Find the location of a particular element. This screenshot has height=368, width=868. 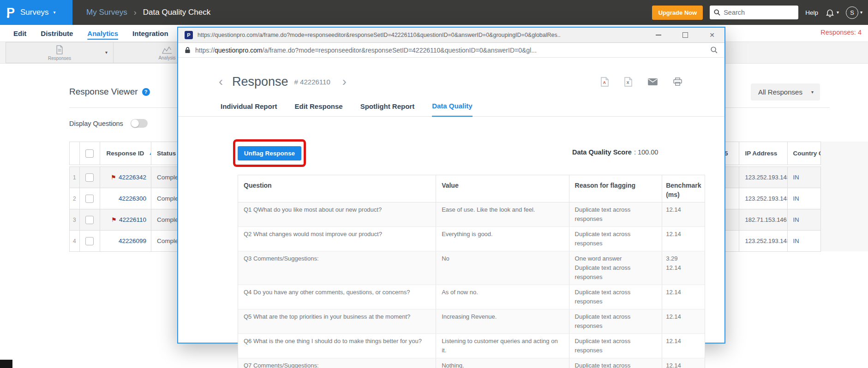

tab-edit-response: Edit Response is located at coordinates (319, 109).